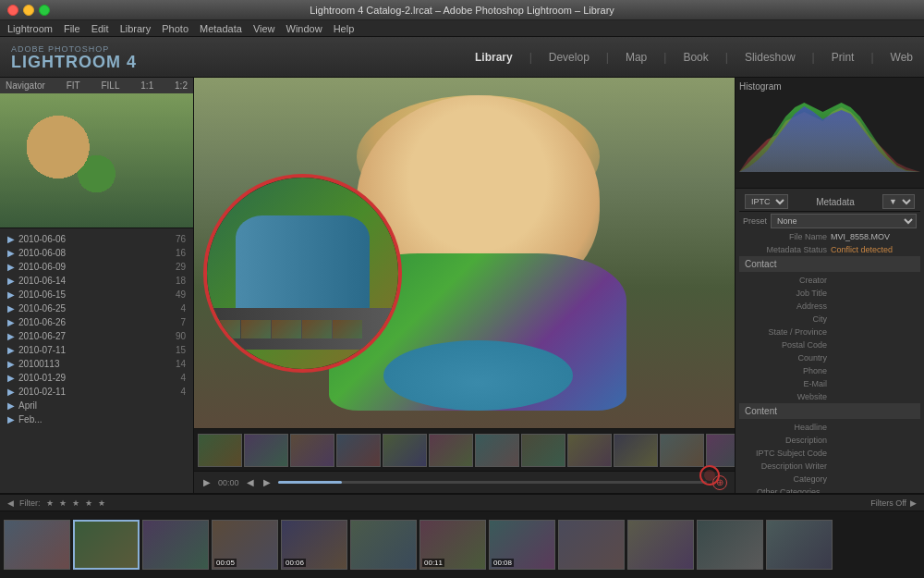 This screenshot has width=924, height=578. I want to click on module-book: Book, so click(695, 57).